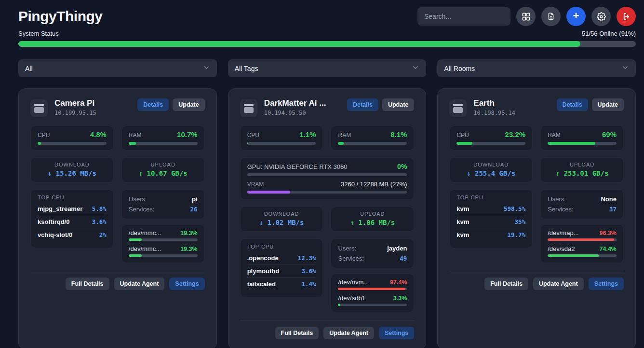  What do you see at coordinates (327, 69) in the screenshot?
I see `filter-select-tags: All Tags` at bounding box center [327, 69].